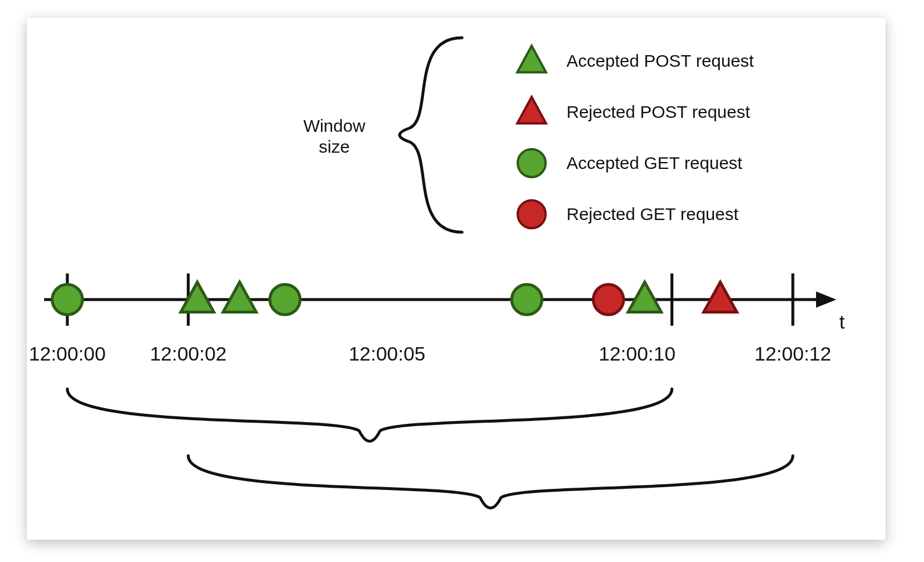 This screenshot has height=562, width=924. Describe the element at coordinates (655, 163) in the screenshot. I see `legend-label: Accepted GET request` at that location.